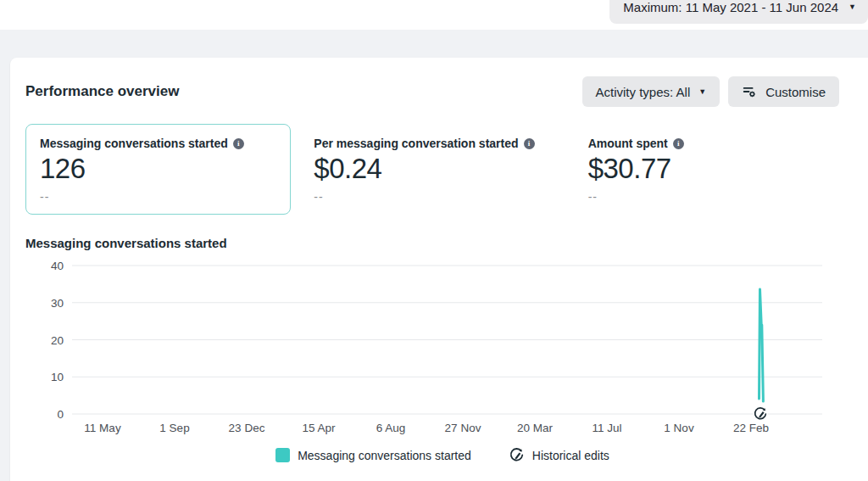  What do you see at coordinates (651, 92) in the screenshot?
I see `activity-types-dropdown: Activity types: All ▼` at bounding box center [651, 92].